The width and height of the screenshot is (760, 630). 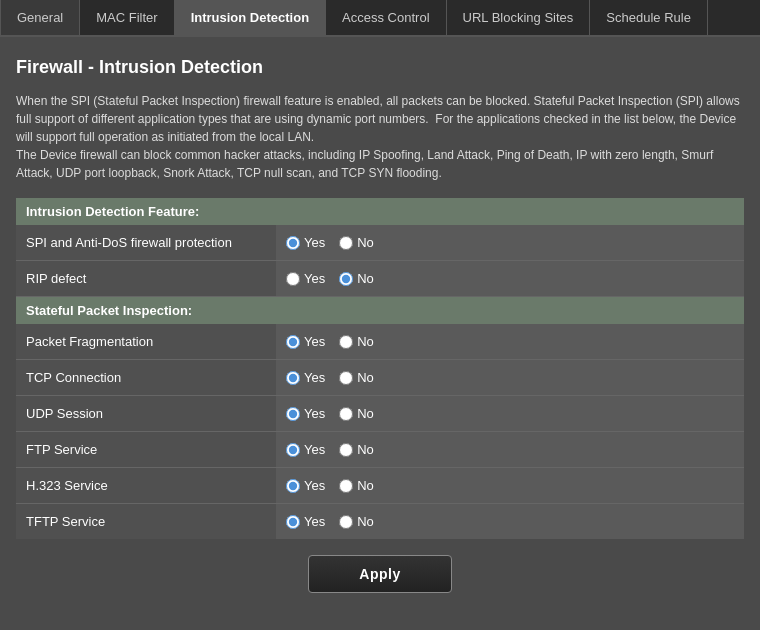 I want to click on row-ftp-service-label: FTP Service, so click(x=146, y=450).